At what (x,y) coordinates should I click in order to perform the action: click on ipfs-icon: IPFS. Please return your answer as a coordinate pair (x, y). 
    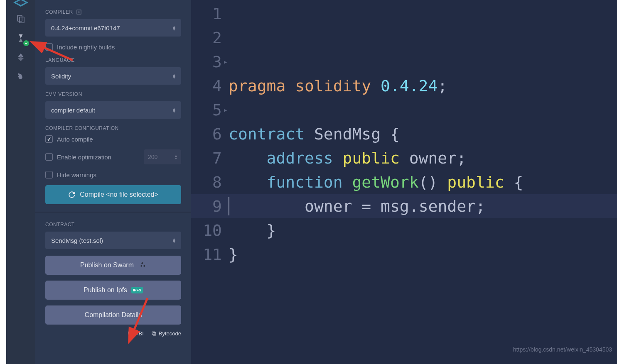
    Looking at the image, I should click on (137, 290).